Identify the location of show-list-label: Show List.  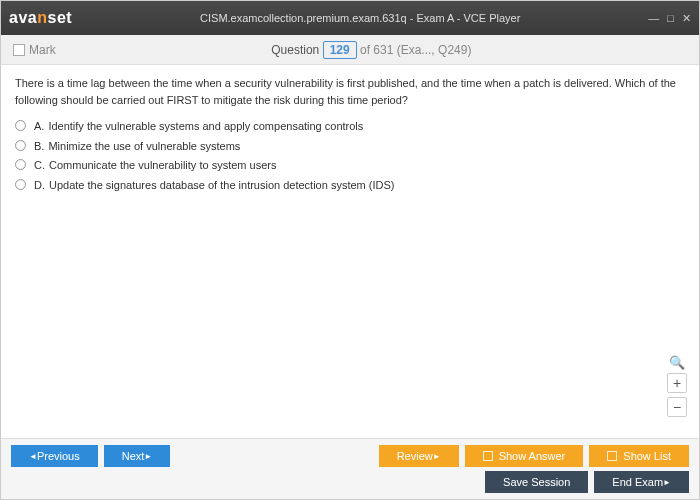
(647, 456).